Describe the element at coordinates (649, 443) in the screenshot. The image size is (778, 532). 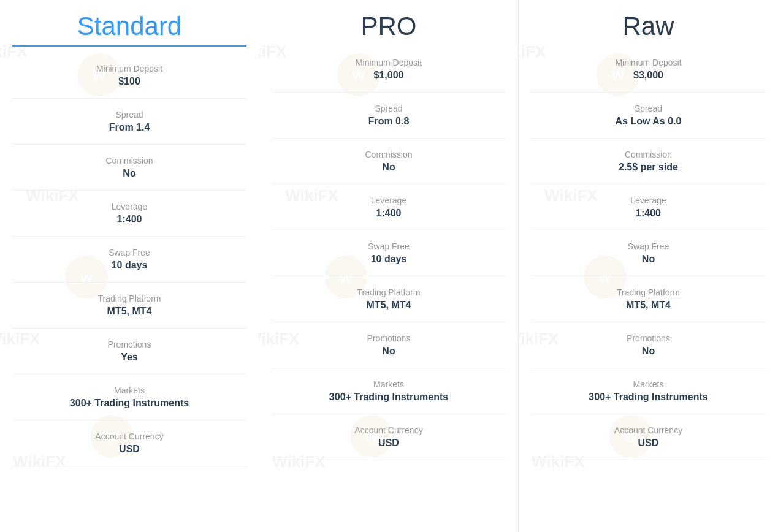
I see `row-value-2-8: USD` at that location.